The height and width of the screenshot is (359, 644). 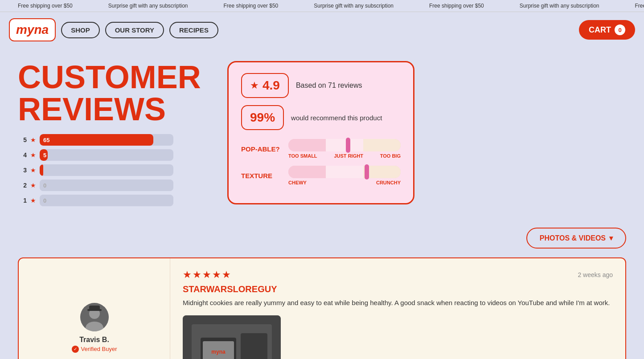 What do you see at coordinates (321, 133) in the screenshot?
I see `rating-card: ★ 4.9 Based on 71 reviews 99% would reco…` at bounding box center [321, 133].